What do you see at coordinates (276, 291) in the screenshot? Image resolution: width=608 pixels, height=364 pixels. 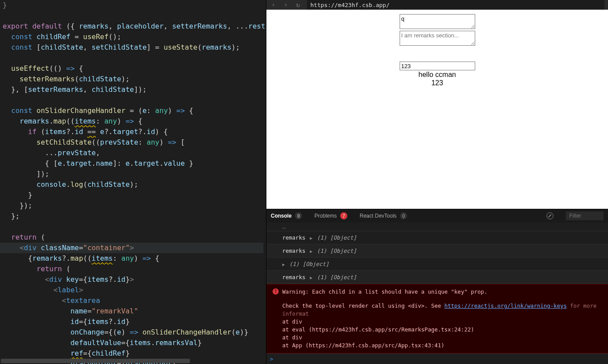 I see `error-icon: !` at bounding box center [276, 291].